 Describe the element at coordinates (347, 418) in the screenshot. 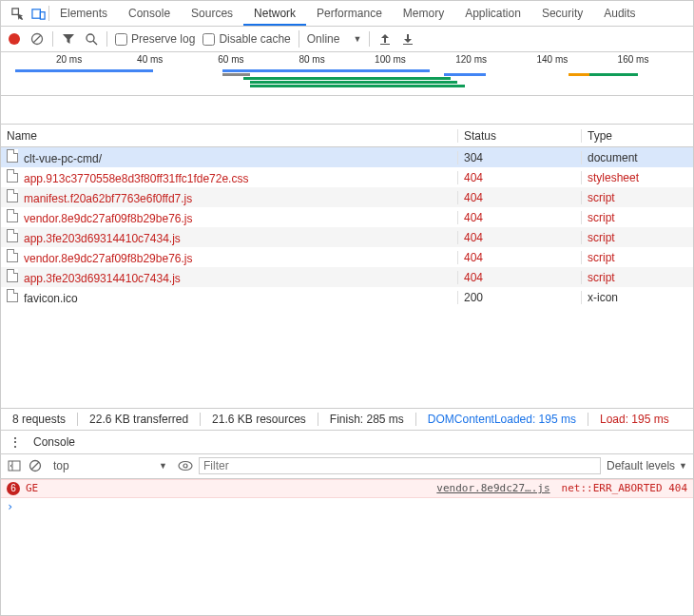

I see `summary-bar: 8 requests 22.6 KB transferred 21.6 KB r…` at that location.